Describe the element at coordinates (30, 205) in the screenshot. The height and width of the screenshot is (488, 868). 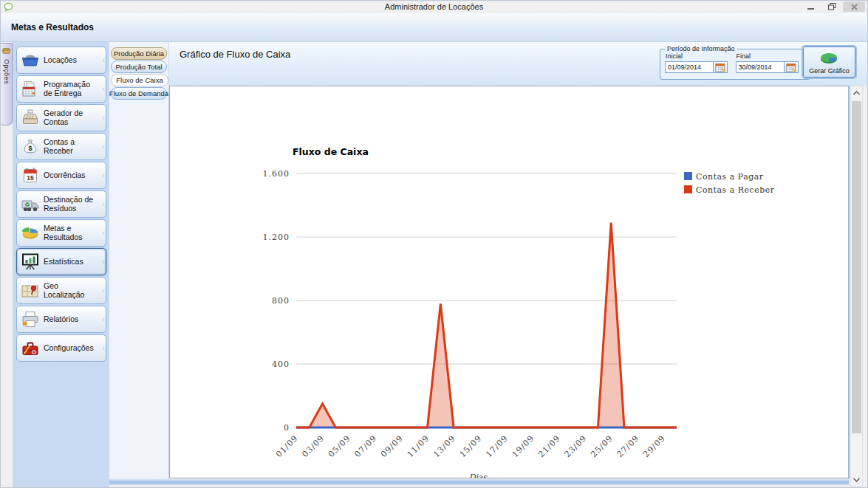
I see `waste-truck-icon: ♻` at that location.